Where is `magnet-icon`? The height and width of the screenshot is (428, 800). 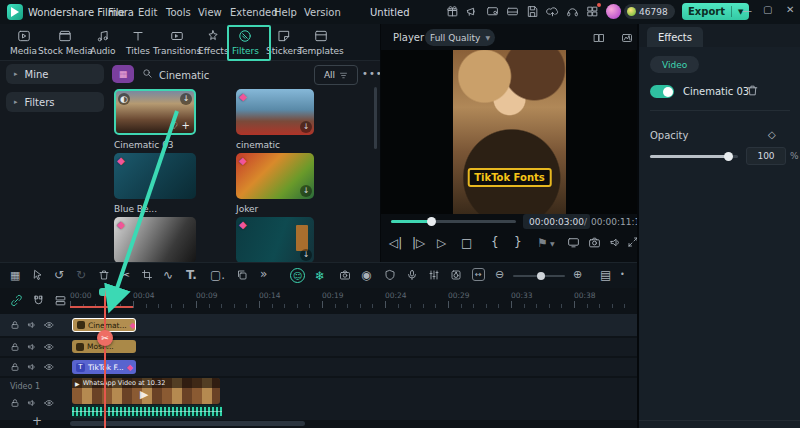 magnet-icon is located at coordinates (38, 300).